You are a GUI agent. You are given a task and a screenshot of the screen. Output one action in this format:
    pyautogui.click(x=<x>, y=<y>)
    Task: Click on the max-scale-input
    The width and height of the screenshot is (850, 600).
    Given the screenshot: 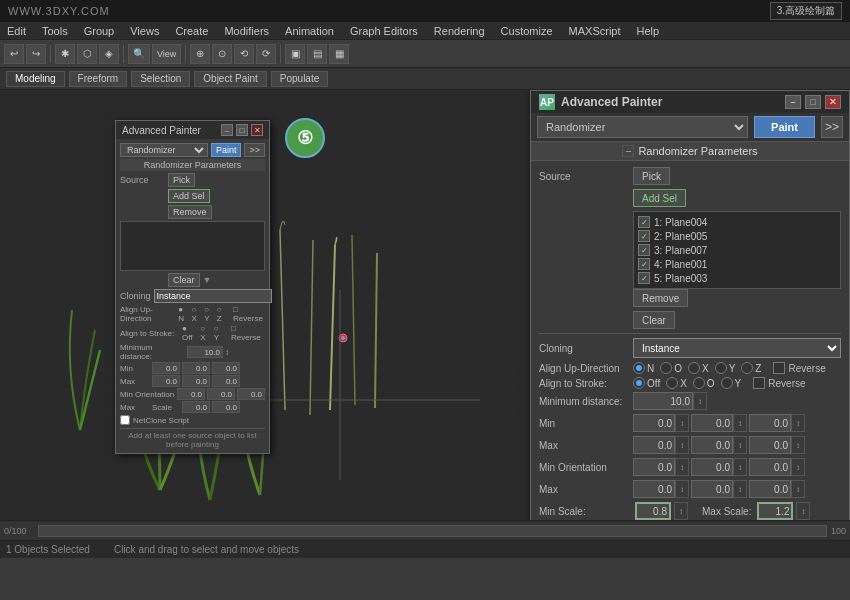 What is the action you would take?
    pyautogui.click(x=775, y=511)
    